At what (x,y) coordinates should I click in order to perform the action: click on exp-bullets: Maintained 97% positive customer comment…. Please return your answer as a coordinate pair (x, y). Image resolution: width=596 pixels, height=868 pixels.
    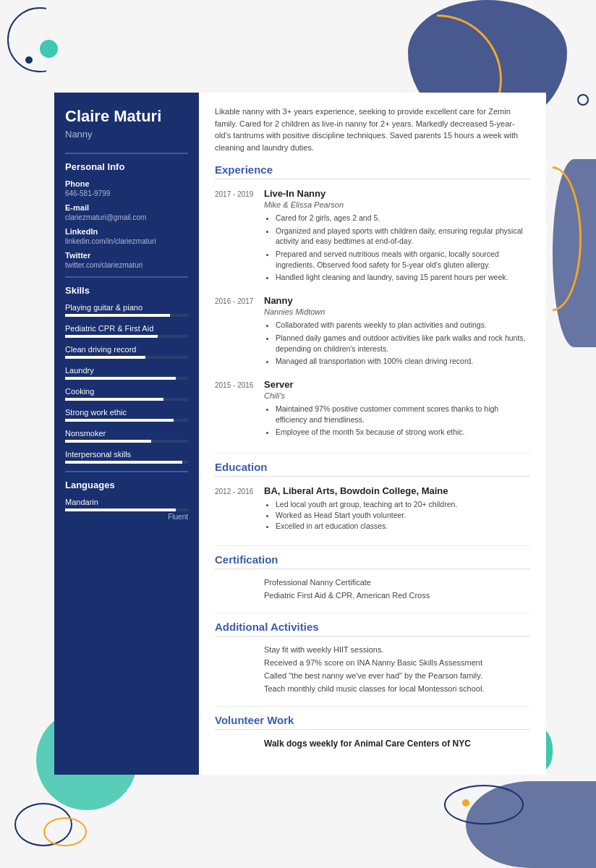
    Looking at the image, I should click on (397, 421).